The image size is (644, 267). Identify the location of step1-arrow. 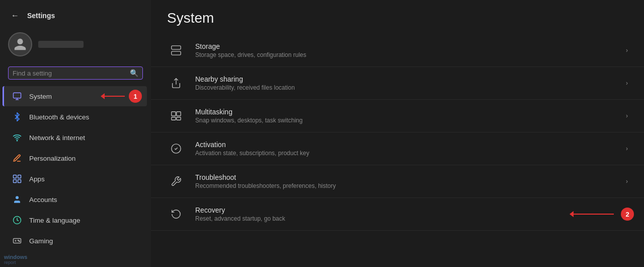
(113, 96).